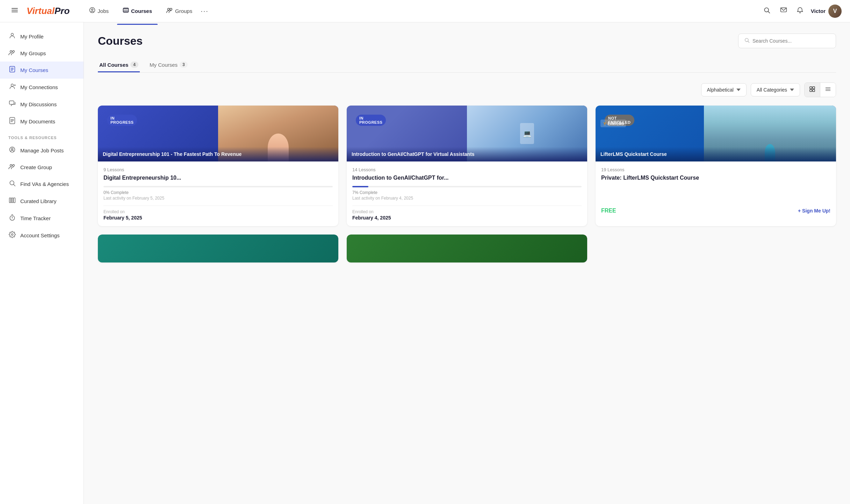 This screenshot has height=504, width=850. I want to click on lessons-count-2: 14 Lessons, so click(467, 170).